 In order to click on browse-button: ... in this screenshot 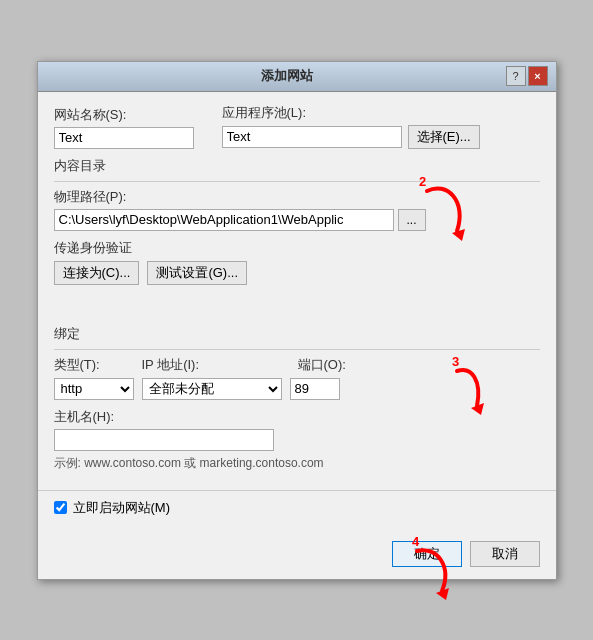, I will do `click(412, 220)`.